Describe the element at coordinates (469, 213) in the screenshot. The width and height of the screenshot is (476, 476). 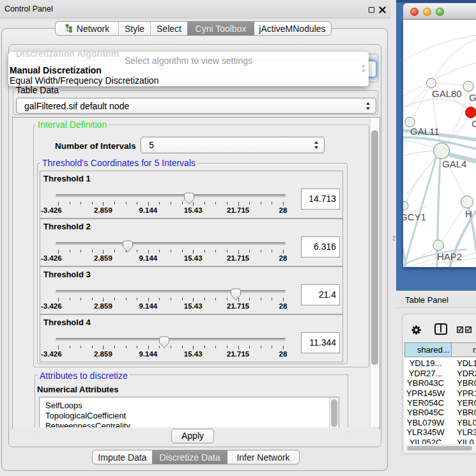
I see `svg-text: H` at that location.